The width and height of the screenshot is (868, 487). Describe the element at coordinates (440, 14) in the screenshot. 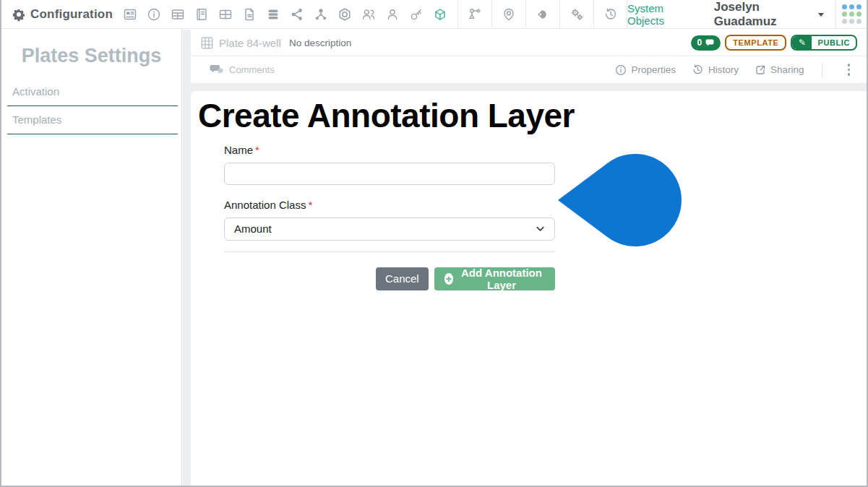

I see `cube-icon` at that location.